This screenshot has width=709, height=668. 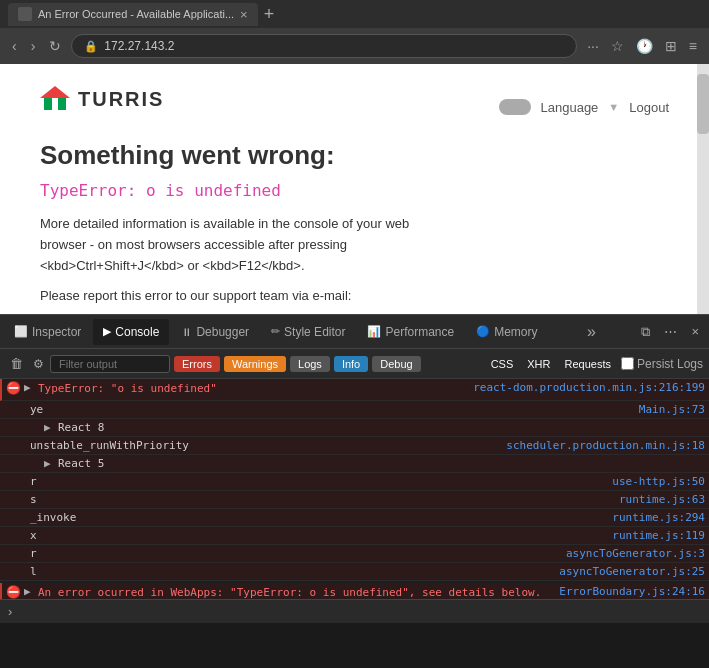 I want to click on stack-frame-unstable: unstable_runWithPriority scheduler.produ…, so click(x=368, y=446).